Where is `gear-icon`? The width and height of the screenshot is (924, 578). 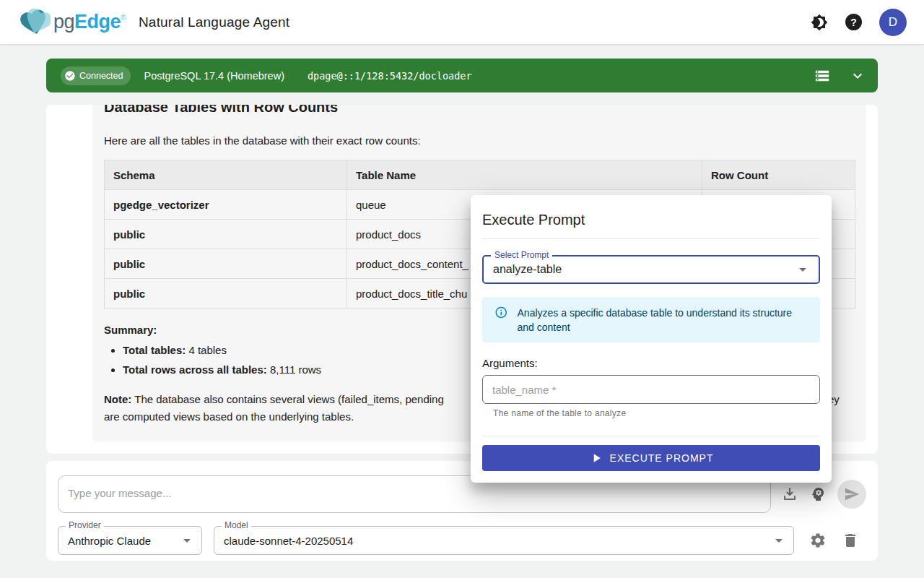 gear-icon is located at coordinates (818, 540).